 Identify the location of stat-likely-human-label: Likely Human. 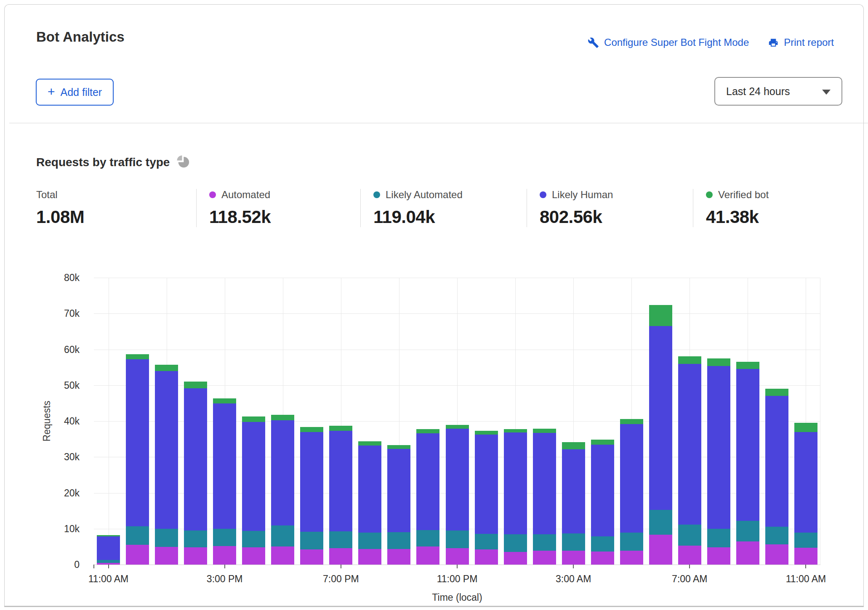
(583, 195).